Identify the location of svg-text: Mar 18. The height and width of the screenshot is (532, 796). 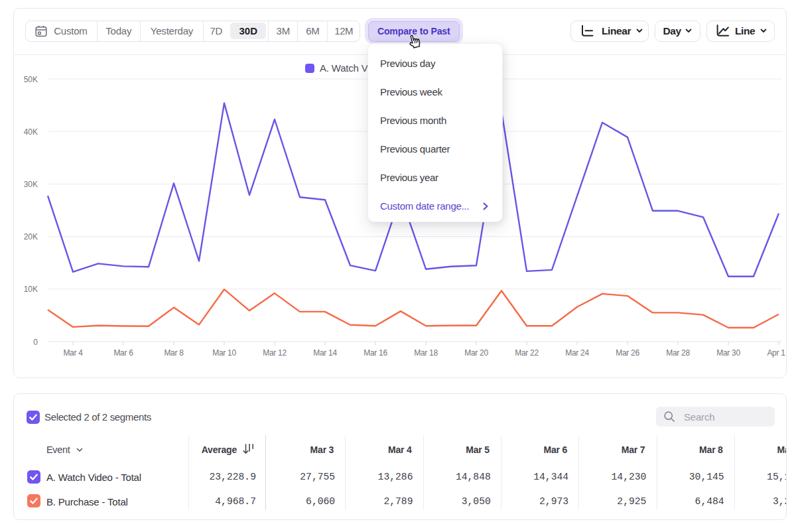
(426, 353).